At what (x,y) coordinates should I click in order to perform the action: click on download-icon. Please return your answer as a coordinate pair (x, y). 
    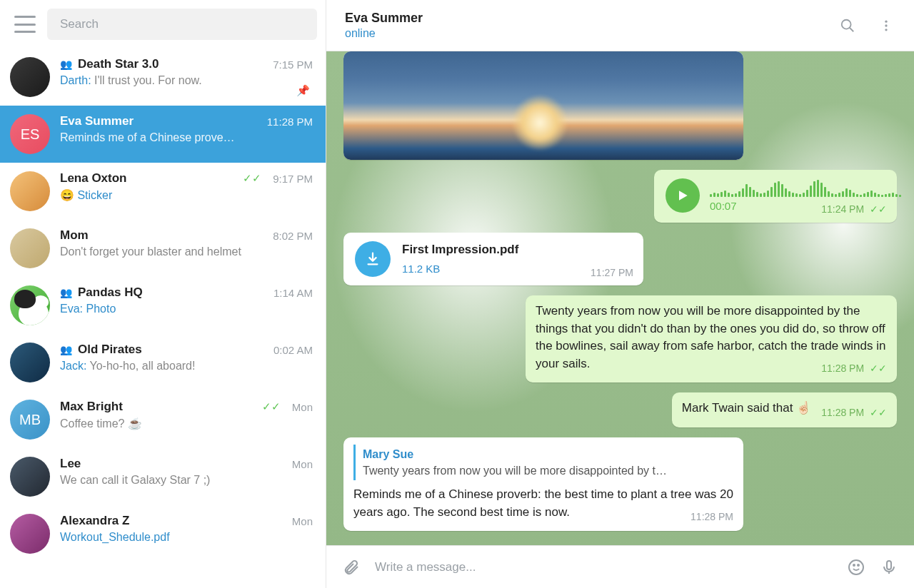
    Looking at the image, I should click on (373, 259).